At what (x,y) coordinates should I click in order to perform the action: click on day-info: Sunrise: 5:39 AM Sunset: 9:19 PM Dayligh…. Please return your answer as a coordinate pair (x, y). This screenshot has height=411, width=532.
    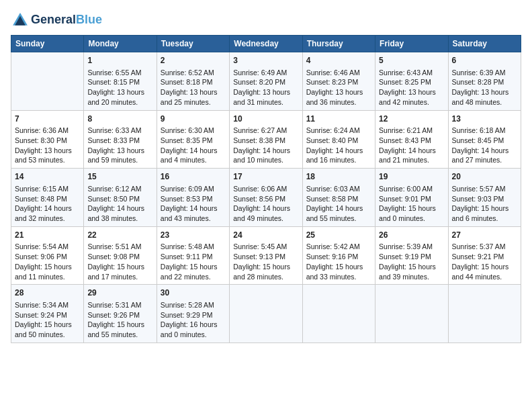
    Looking at the image, I should click on (407, 261).